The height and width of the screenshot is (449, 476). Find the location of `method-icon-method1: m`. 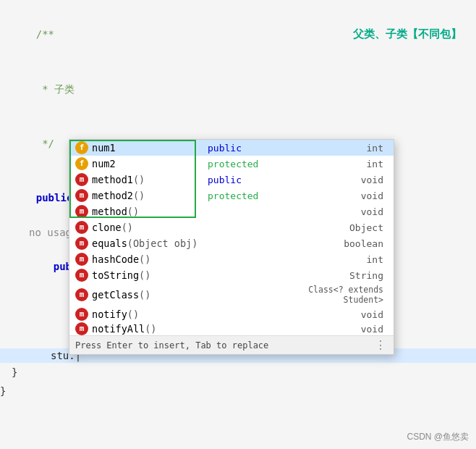

method-icon-method1: m is located at coordinates (82, 180).